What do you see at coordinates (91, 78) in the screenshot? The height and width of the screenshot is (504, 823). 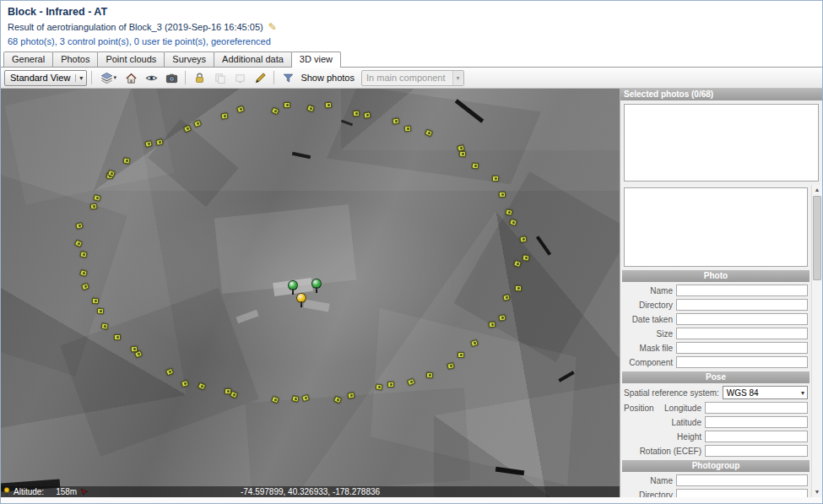 I see `toolbar-separator` at bounding box center [91, 78].